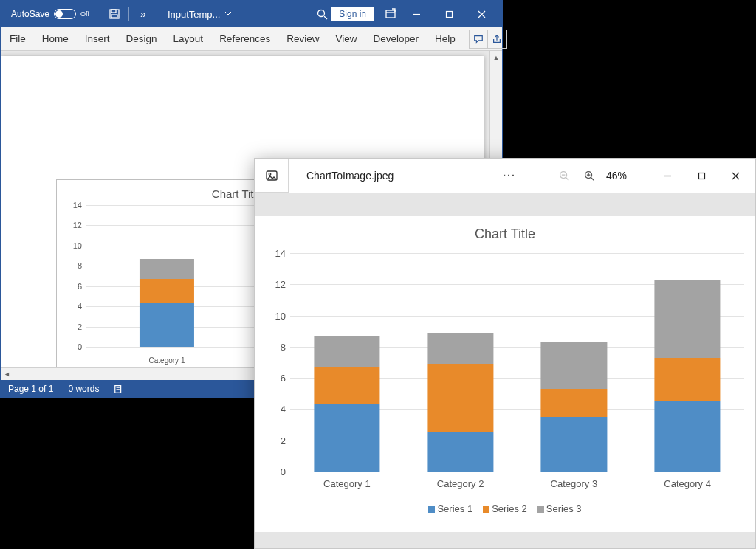 The width and height of the screenshot is (756, 549). I want to click on chart-title: Chart Title, so click(505, 235).